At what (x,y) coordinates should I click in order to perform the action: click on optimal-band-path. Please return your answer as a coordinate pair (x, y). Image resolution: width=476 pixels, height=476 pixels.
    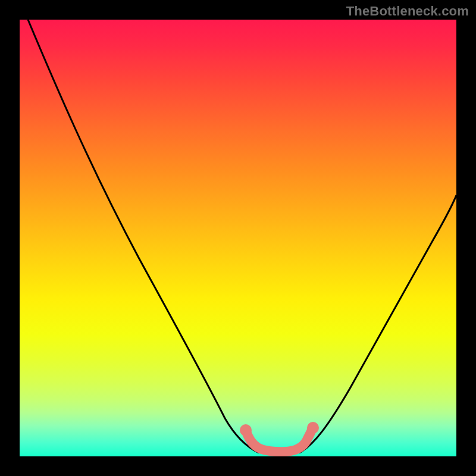
    Looking at the image, I should click on (280, 440).